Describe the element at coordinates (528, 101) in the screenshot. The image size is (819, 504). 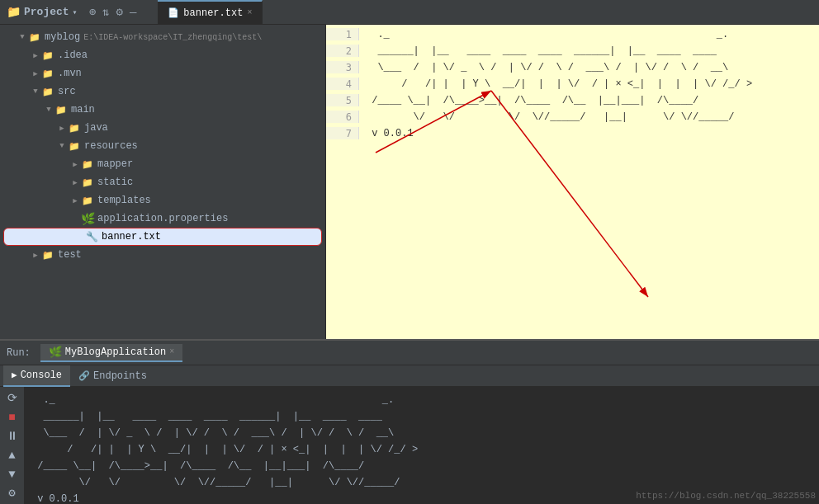
I see `line-content-5: /____ \__| /\____>__| /\____ /\__ |__|__…` at that location.